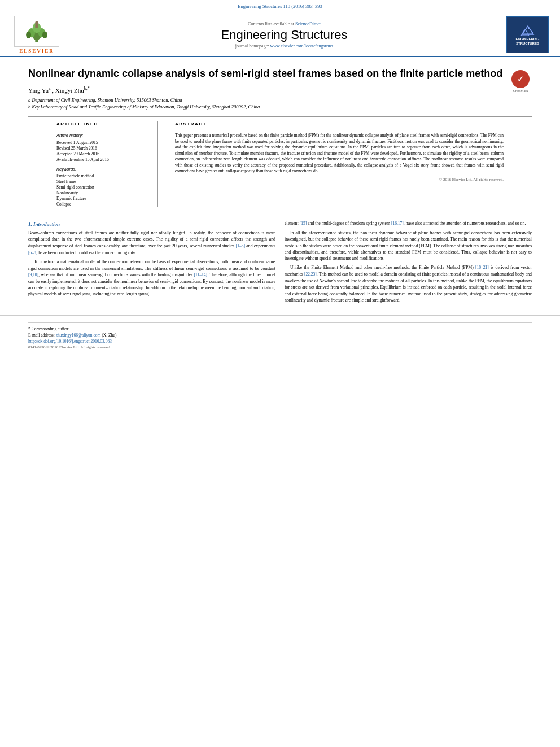 This screenshot has width=560, height=747. Describe the element at coordinates (285, 24) in the screenshot. I see `sciencedirect-line: Contents lists available at ScienceDirec…` at that location.